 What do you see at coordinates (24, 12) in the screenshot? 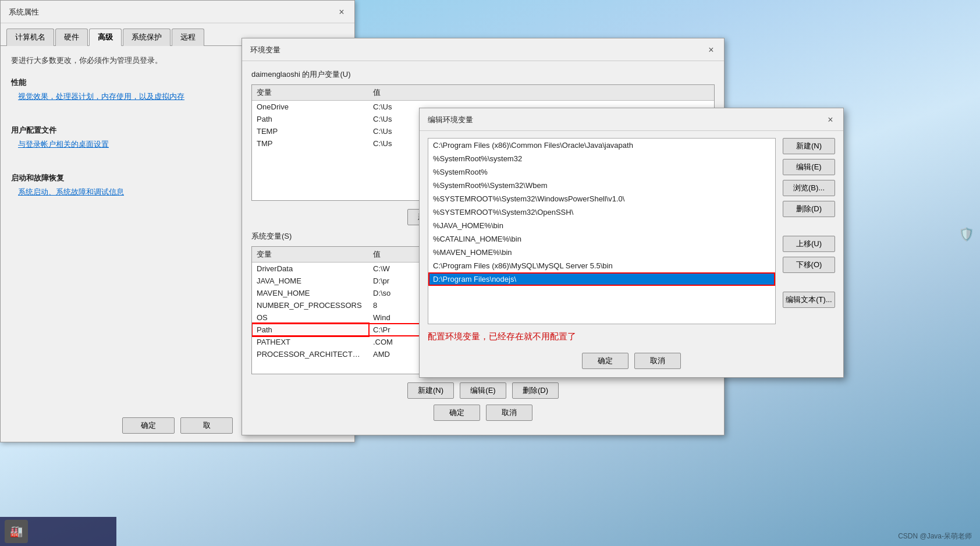
I see `sys-props-title: 系统属性` at bounding box center [24, 12].